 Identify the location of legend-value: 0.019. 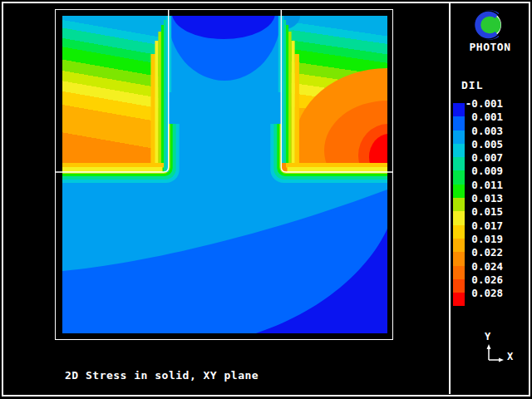
(484, 238).